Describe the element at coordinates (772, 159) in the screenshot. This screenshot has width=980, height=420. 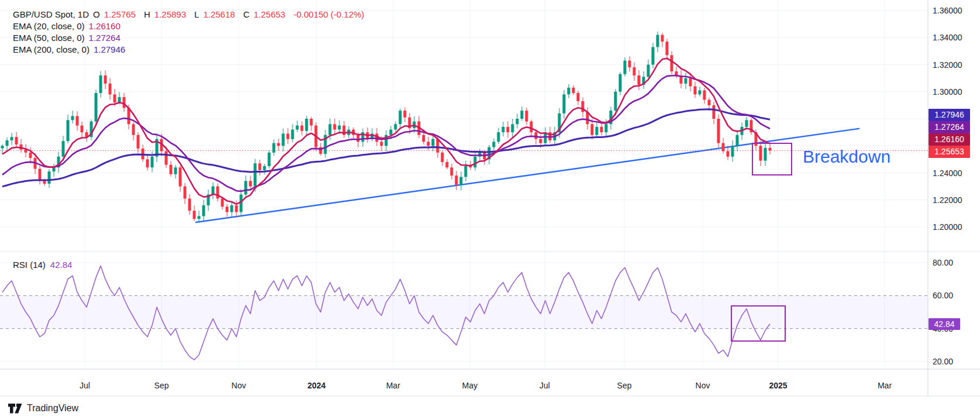
I see `price-highlight-box` at that location.